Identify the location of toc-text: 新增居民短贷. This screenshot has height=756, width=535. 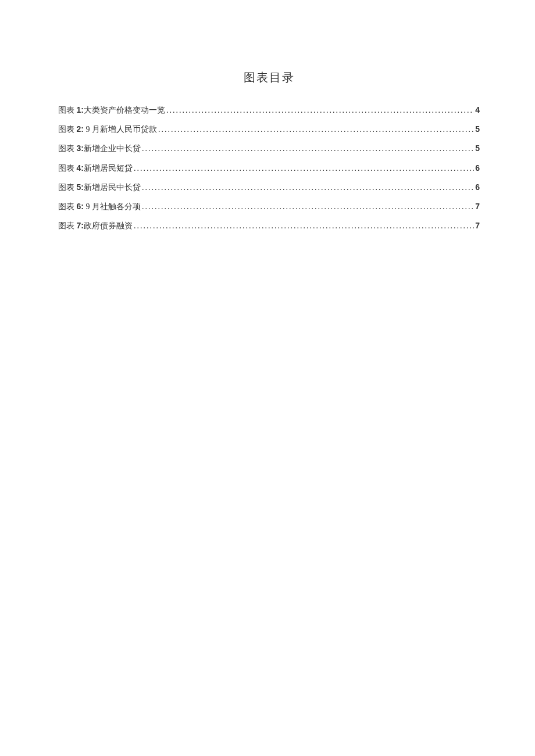
(108, 169).